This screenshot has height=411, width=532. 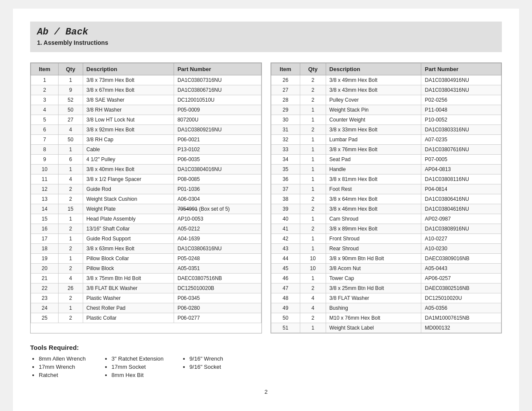 What do you see at coordinates (217, 90) in the screenshot?
I see `table-cell: DA1C03806716NU` at bounding box center [217, 90].